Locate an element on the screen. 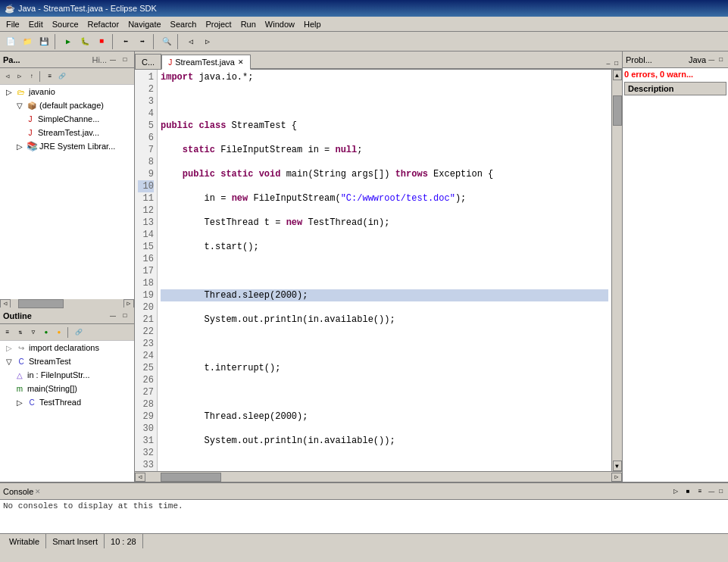 Image resolution: width=728 pixels, height=562 pixels. line-numbers: 12345 6789 10 1112131415 1617181920 2122… is located at coordinates (146, 270).